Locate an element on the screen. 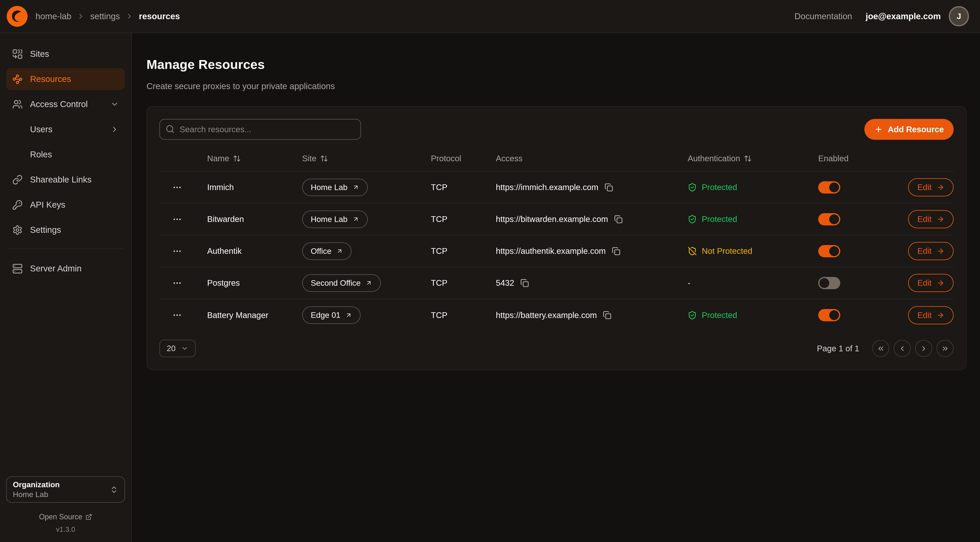 This screenshot has width=980, height=542. sidebar-item-resources: Resources is located at coordinates (65, 79).